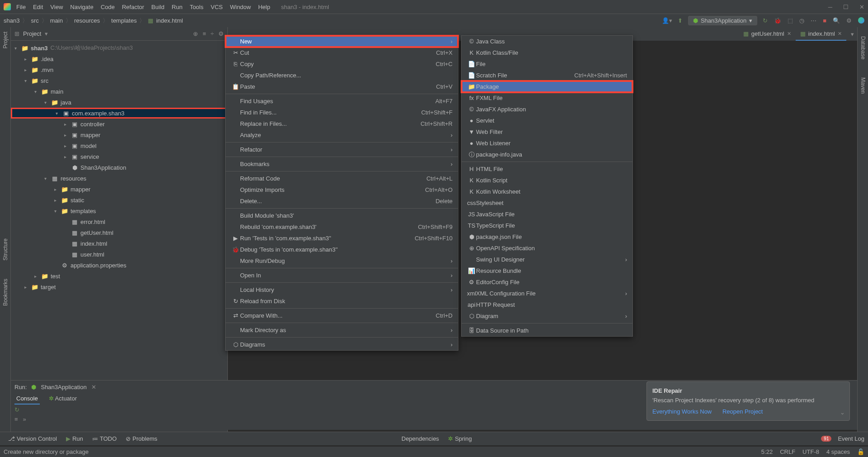 This screenshot has width=868, height=457. Describe the element at coordinates (119, 81) in the screenshot. I see `tree-node: ▾📁src` at that location.